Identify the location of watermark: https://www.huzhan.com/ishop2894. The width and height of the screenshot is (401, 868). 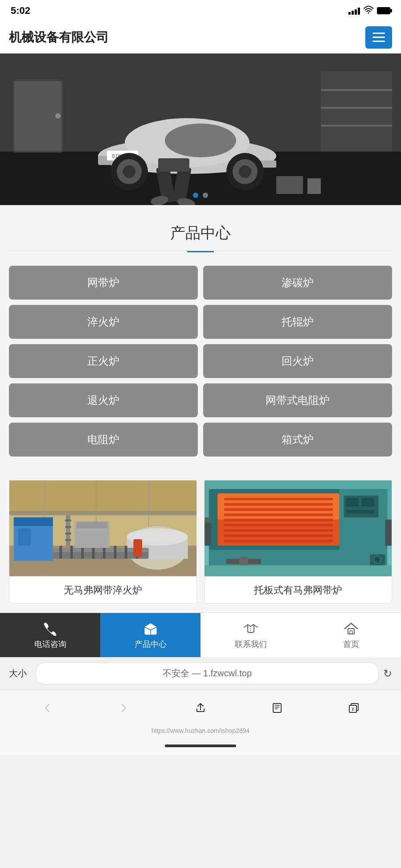
(200, 731).